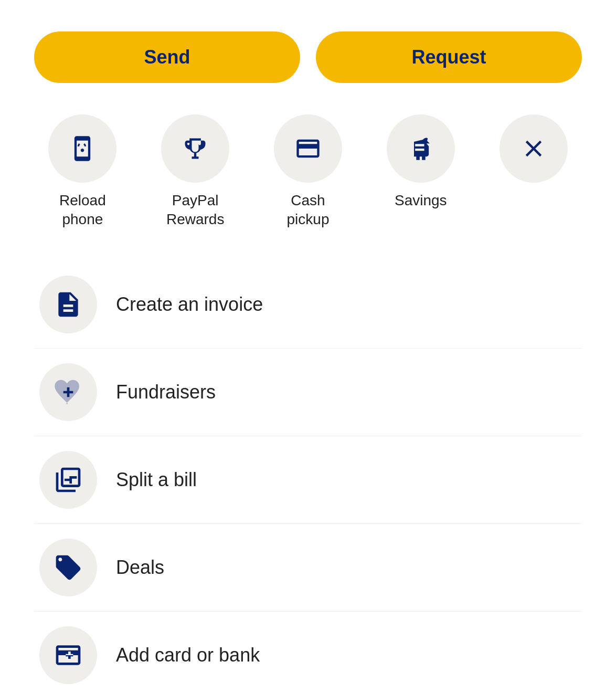 The height and width of the screenshot is (693, 616). What do you see at coordinates (308, 149) in the screenshot?
I see `cash-pickup-icon` at bounding box center [308, 149].